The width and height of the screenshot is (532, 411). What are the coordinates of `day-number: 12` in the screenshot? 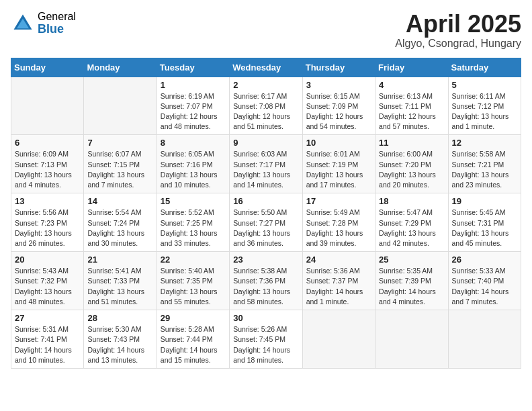 It's located at (485, 142).